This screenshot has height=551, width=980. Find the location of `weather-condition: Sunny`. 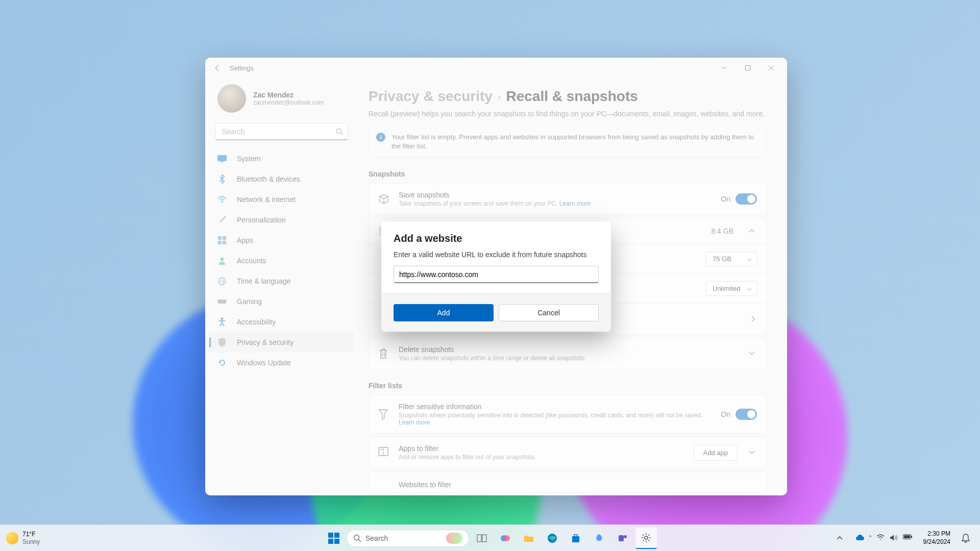

weather-condition: Sunny is located at coordinates (31, 542).